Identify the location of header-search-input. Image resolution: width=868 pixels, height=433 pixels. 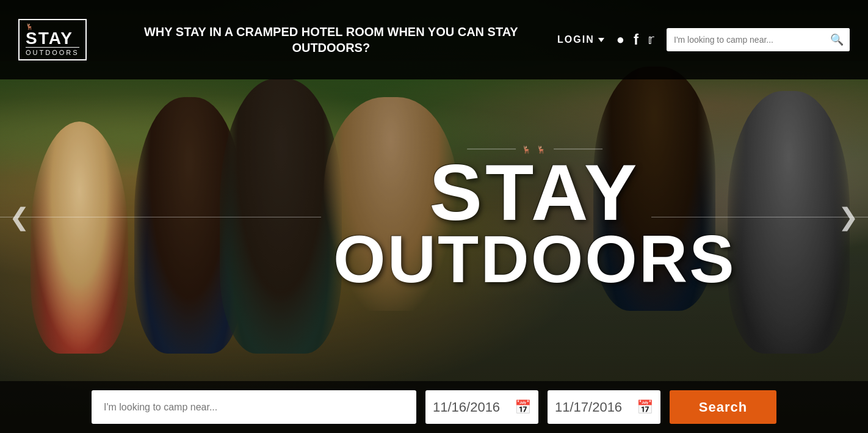
(745, 40).